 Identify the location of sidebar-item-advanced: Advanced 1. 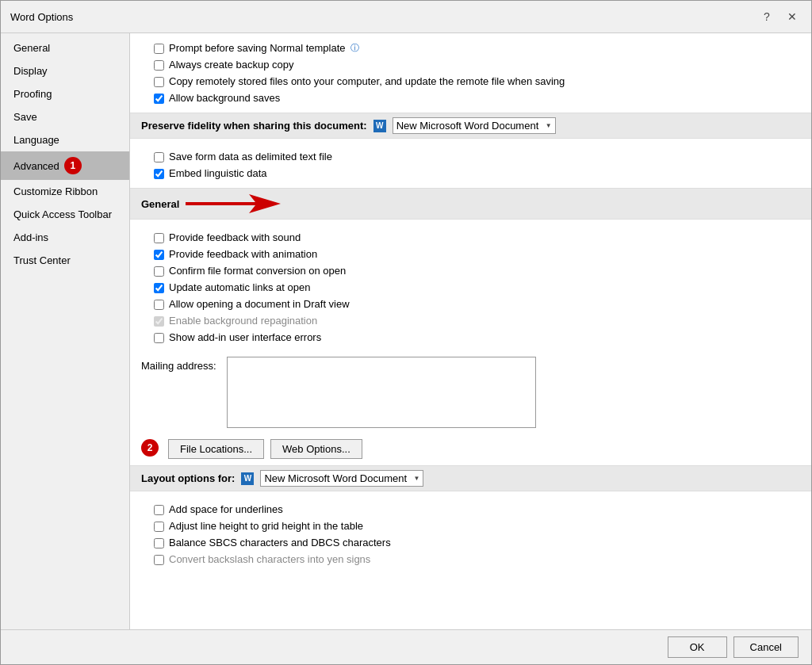
(65, 166).